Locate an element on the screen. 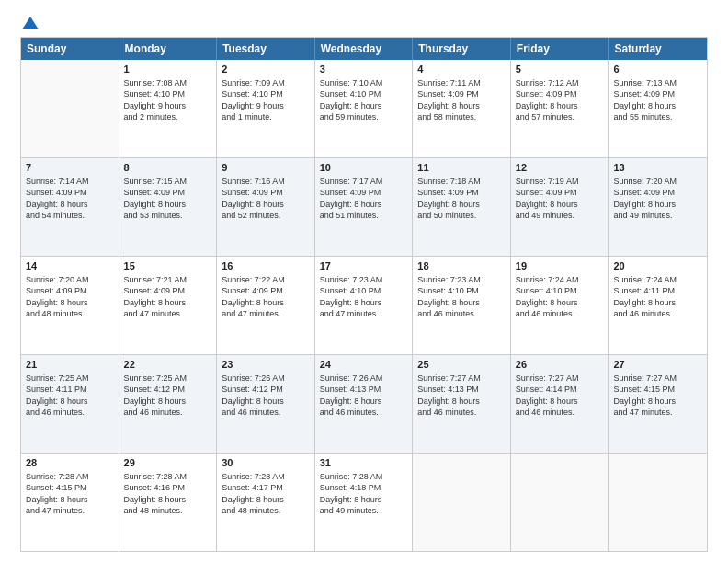  logo is located at coordinates (29, 23).